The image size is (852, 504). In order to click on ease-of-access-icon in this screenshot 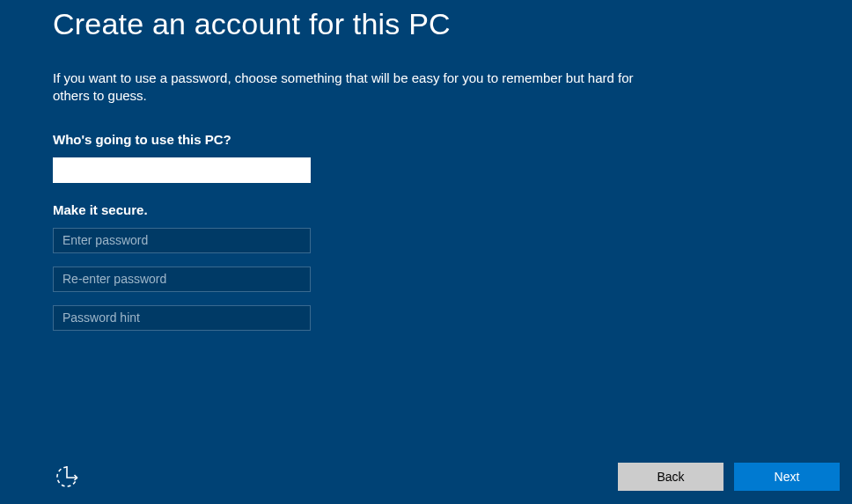, I will do `click(67, 477)`.